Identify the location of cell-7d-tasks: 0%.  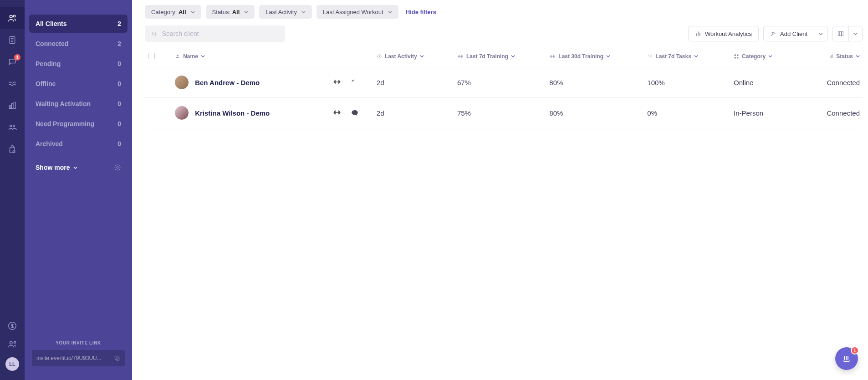
(687, 113).